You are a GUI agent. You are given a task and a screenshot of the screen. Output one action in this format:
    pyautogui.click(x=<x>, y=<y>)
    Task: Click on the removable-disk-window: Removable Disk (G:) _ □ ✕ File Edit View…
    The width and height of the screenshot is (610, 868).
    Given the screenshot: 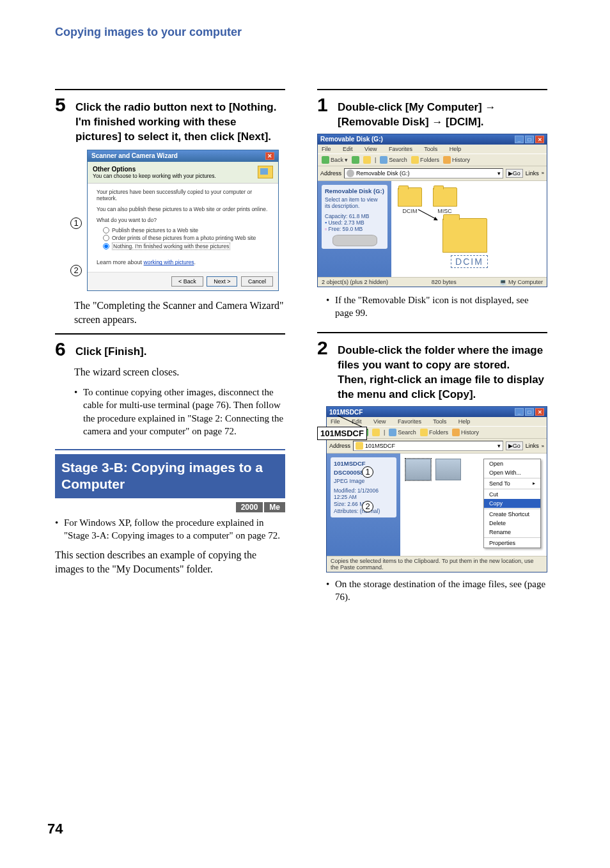 What is the action you would take?
    pyautogui.click(x=432, y=210)
    